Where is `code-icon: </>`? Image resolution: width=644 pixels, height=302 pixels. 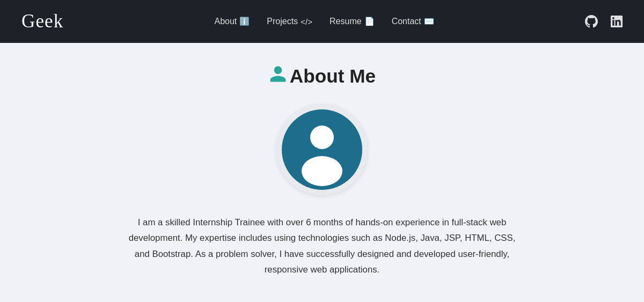 code-icon: </> is located at coordinates (306, 21).